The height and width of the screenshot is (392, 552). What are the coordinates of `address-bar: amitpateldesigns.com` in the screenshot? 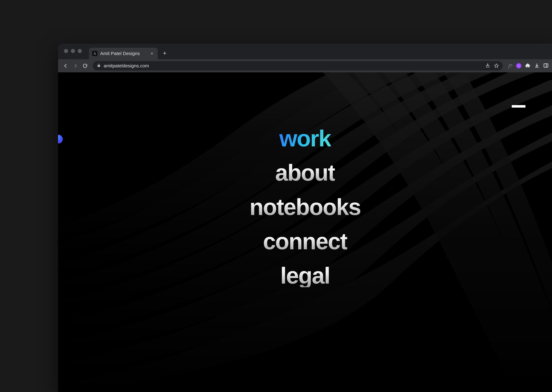 It's located at (298, 66).